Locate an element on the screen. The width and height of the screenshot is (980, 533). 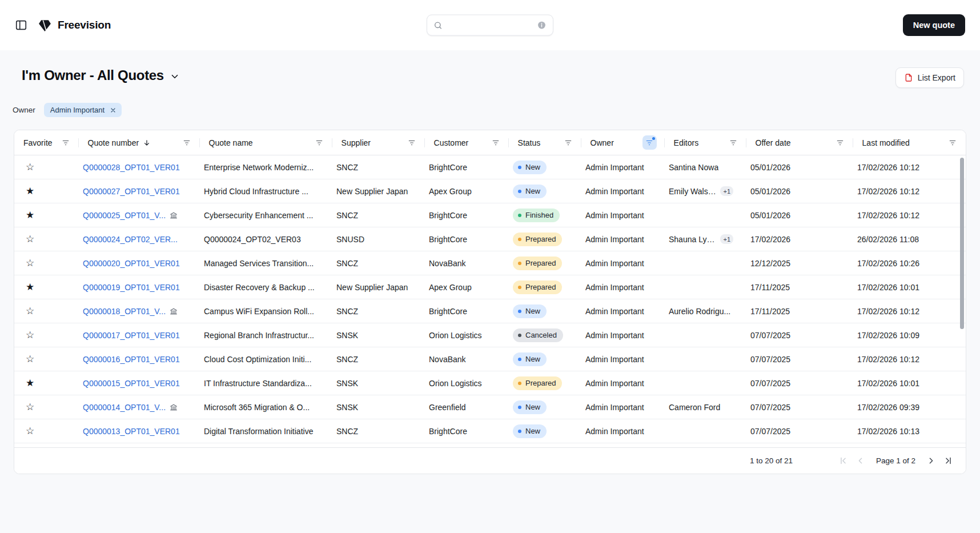
quote-name-cell: Campus WiFi Expansion Roll... is located at coordinates (261, 311).